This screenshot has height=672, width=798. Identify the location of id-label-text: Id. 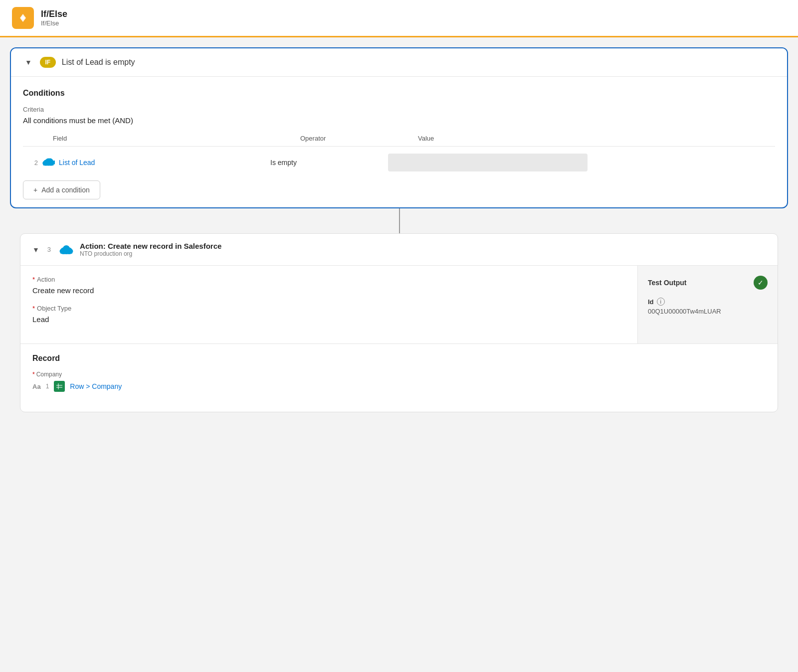
(651, 302).